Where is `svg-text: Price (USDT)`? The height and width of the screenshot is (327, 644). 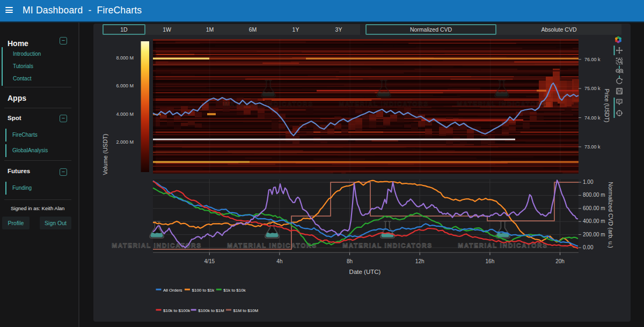
svg-text: Price (USDT) is located at coordinates (607, 106).